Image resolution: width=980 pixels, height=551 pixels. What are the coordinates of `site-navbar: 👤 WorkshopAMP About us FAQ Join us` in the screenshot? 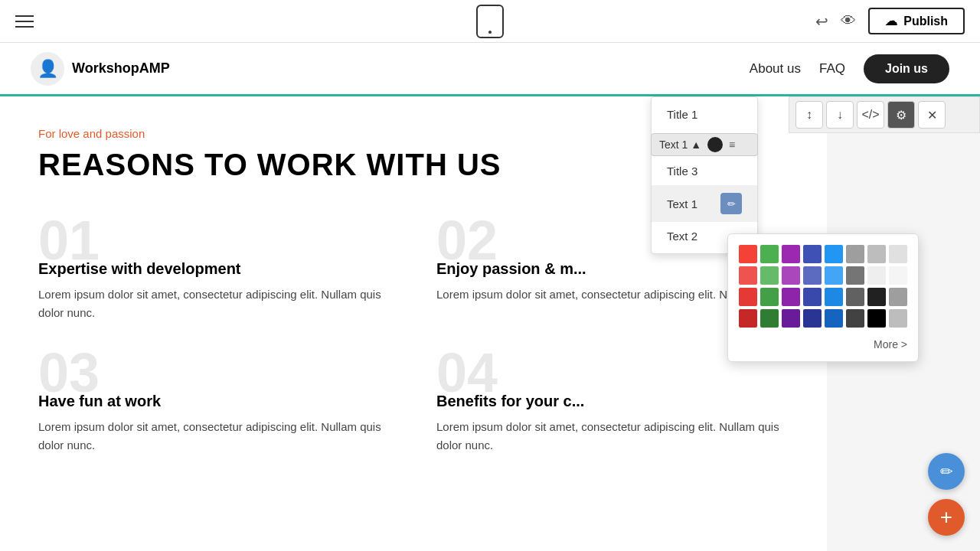 It's located at (490, 70).